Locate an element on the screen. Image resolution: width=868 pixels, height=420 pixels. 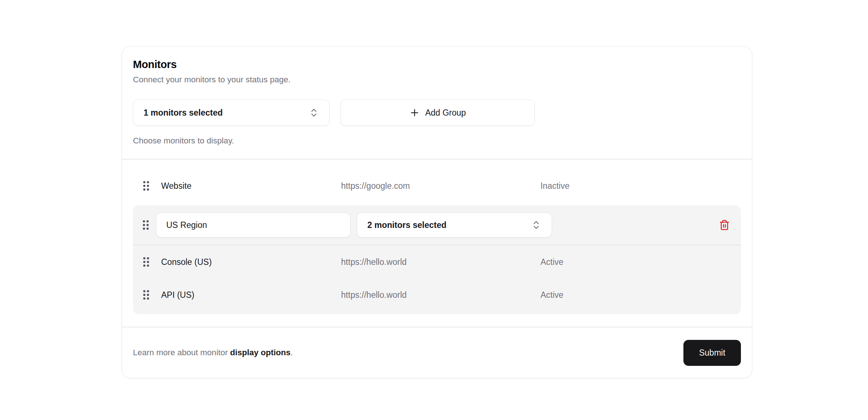
footer-text-prefix: Learn more about monitor is located at coordinates (182, 353).